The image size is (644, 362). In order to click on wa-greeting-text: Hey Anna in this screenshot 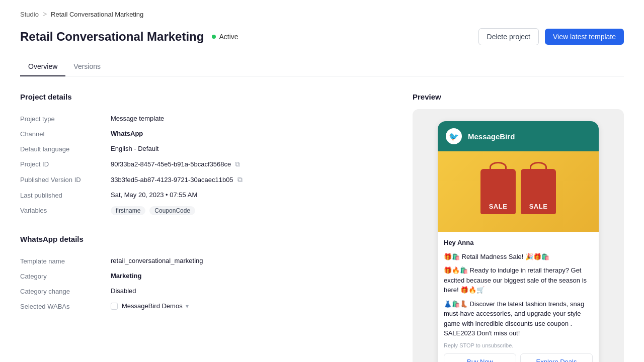, I will do `click(459, 242)`.